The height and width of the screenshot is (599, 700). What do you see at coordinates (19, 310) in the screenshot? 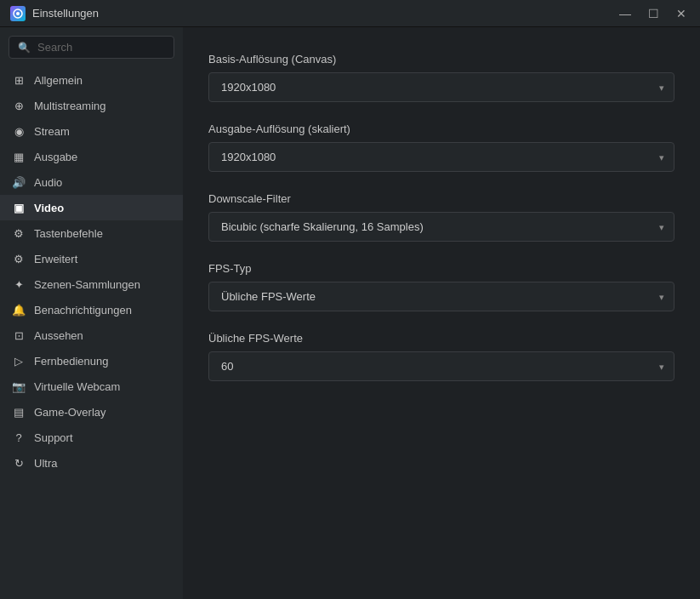
I see `benachrichtigungen-icon: 🔔` at bounding box center [19, 310].